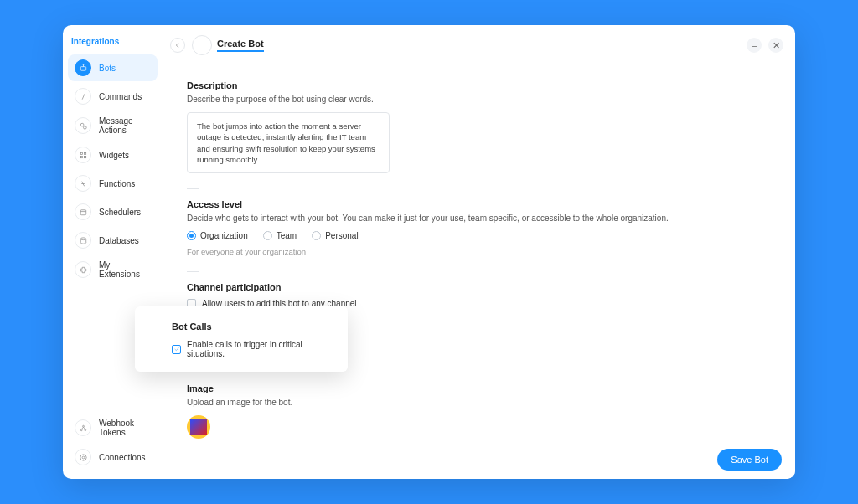  Describe the element at coordinates (83, 428) in the screenshot. I see `webhook-icon` at that location.